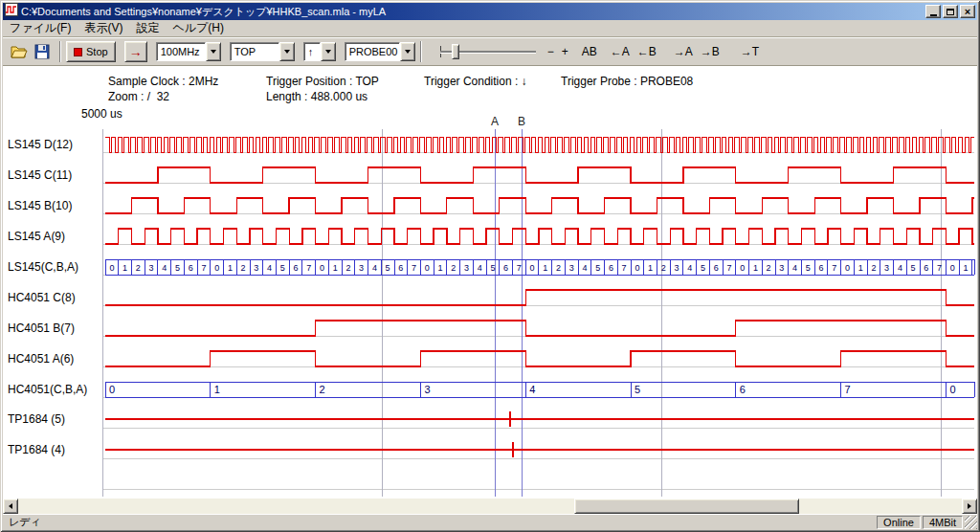 The height and width of the screenshot is (532, 980). Describe the element at coordinates (372, 52) in the screenshot. I see `trigger-probe-value: PROBE00` at that location.